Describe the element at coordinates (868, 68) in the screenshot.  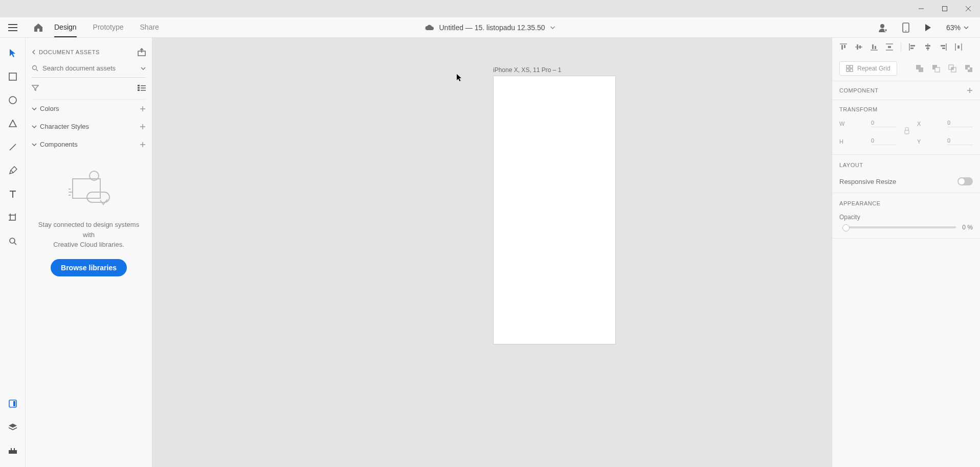
I see `repeat-grid-button: Repeat Grid` at that location.